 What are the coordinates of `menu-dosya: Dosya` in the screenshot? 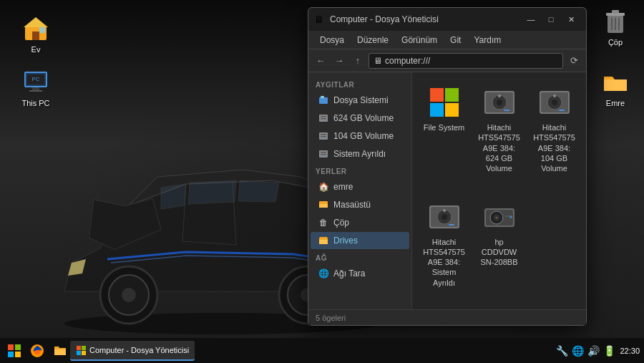 It's located at (332, 40).